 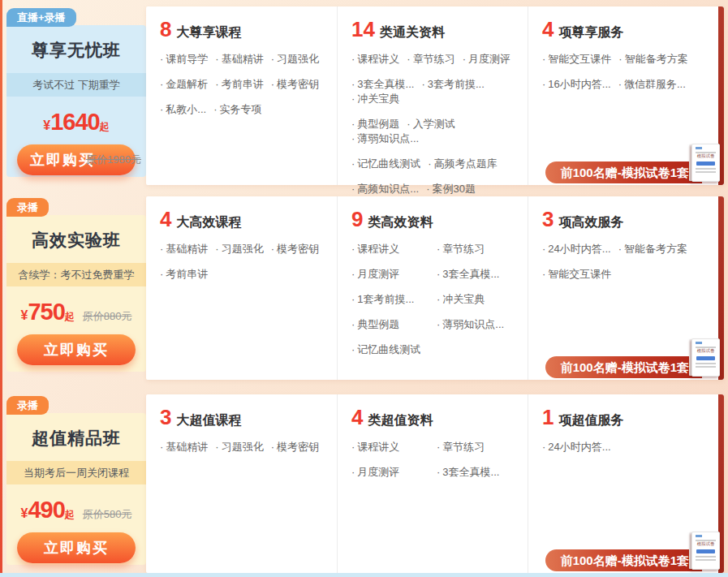 What do you see at coordinates (437, 299) in the screenshot?
I see `feature-line: 1套考前摸...冲关宝典` at bounding box center [437, 299].